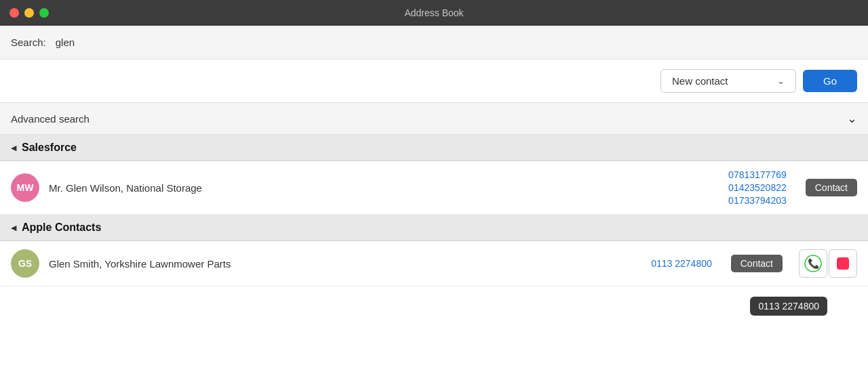 This screenshot has width=868, height=382. What do you see at coordinates (25, 188) in the screenshot?
I see `avatar-mw: MW` at bounding box center [25, 188].